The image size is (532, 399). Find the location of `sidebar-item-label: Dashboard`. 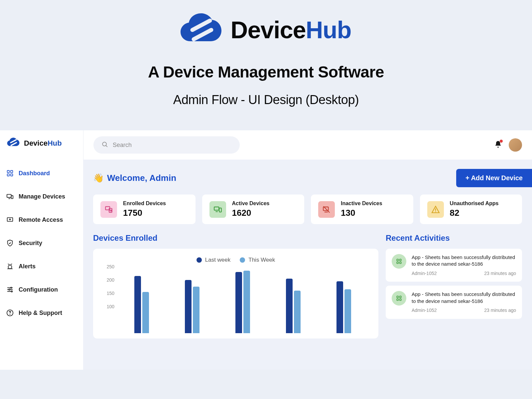

sidebar-item-label: Dashboard is located at coordinates (34, 174).